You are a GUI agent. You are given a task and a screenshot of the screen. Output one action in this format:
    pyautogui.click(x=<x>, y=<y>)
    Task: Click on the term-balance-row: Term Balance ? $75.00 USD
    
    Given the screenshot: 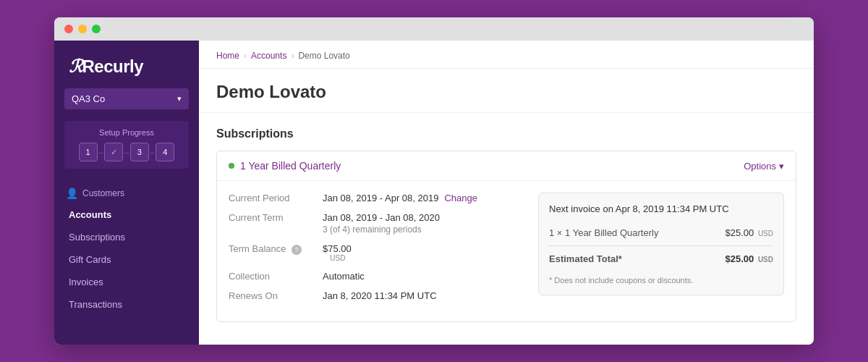 What is the action you would take?
    pyautogui.click(x=376, y=253)
    